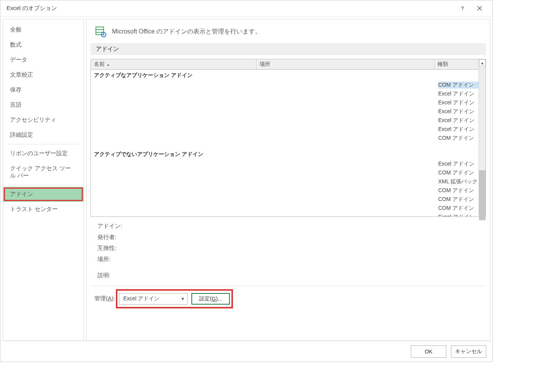  Describe the element at coordinates (141, 299) in the screenshot. I see `manage-dropdown-value: Excel アドイン` at that location.